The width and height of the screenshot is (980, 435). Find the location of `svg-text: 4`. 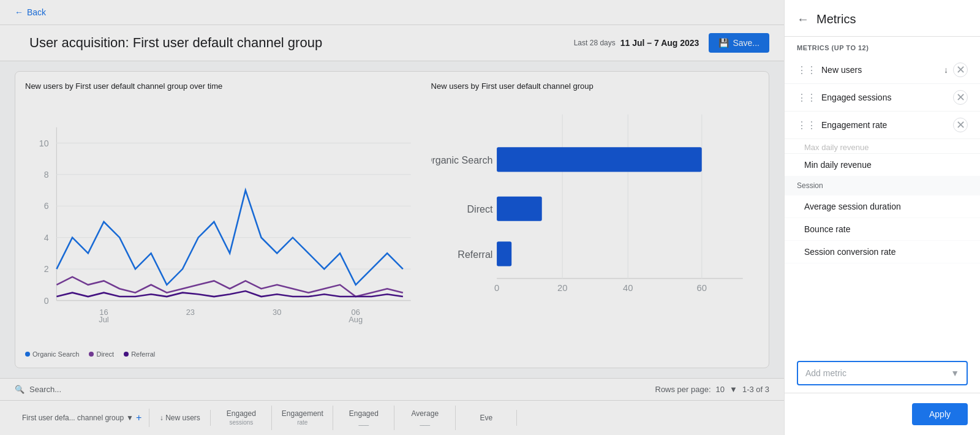

svg-text: 4 is located at coordinates (47, 238).